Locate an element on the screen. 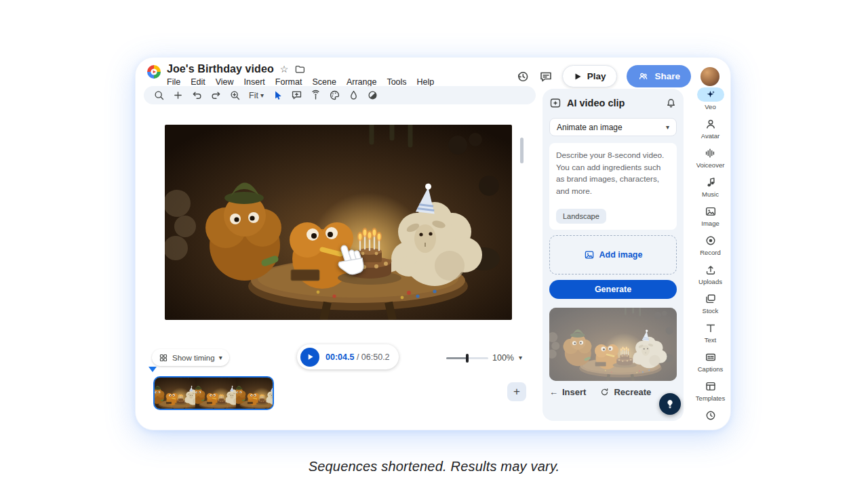 The height and width of the screenshot is (488, 868). recreate-button: Recreate is located at coordinates (625, 392).